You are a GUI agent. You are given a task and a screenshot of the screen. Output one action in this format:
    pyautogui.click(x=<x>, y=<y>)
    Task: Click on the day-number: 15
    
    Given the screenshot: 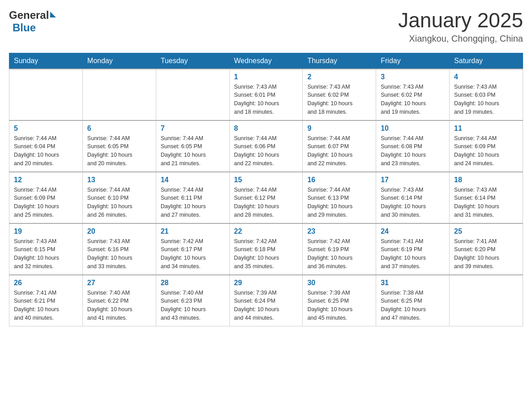 What is the action you would take?
    pyautogui.click(x=266, y=180)
    